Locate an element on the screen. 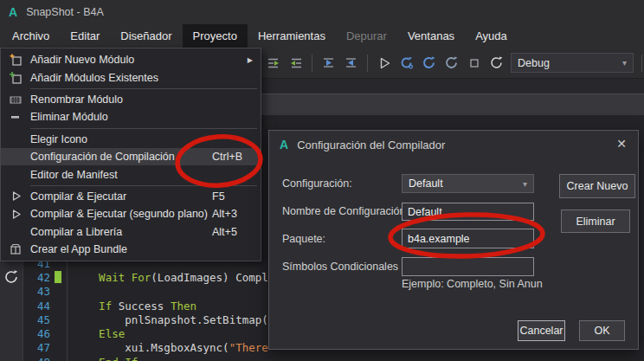  line-number: 43 is located at coordinates (25, 291).